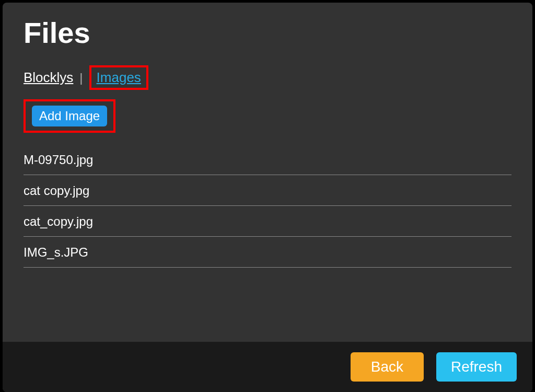 This screenshot has height=392, width=535. I want to click on modal-footer: Back Refresh, so click(268, 367).